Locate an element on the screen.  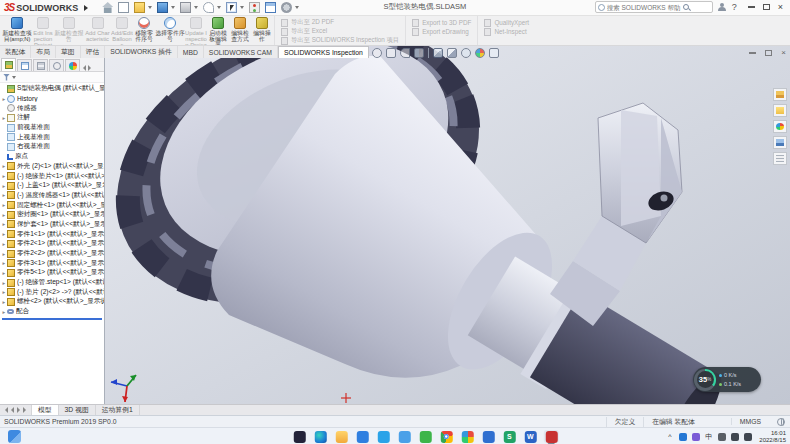
document-view-tab: 模型 is located at coordinates (46, 410).